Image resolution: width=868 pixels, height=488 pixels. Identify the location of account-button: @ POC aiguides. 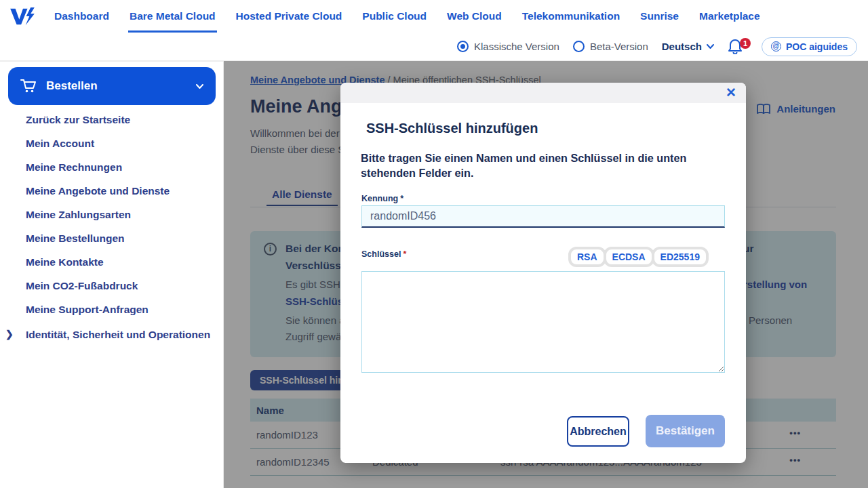
(810, 47).